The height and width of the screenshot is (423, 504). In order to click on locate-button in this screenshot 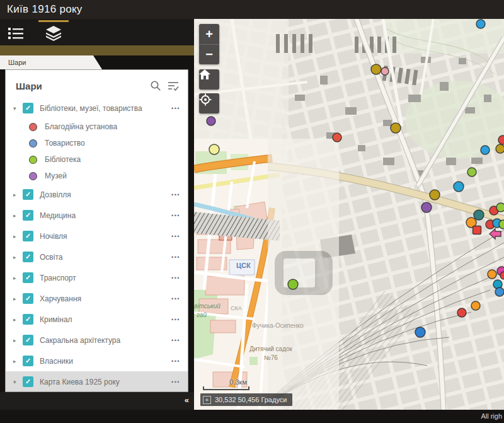, I will do `click(209, 103)`.